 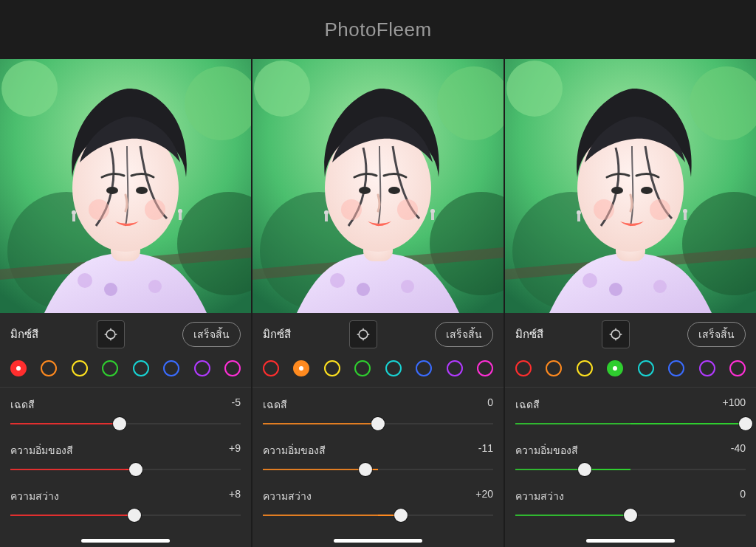 What do you see at coordinates (277, 334) in the screenshot?
I see `color-mix-label: มิกซ์สี` at bounding box center [277, 334].